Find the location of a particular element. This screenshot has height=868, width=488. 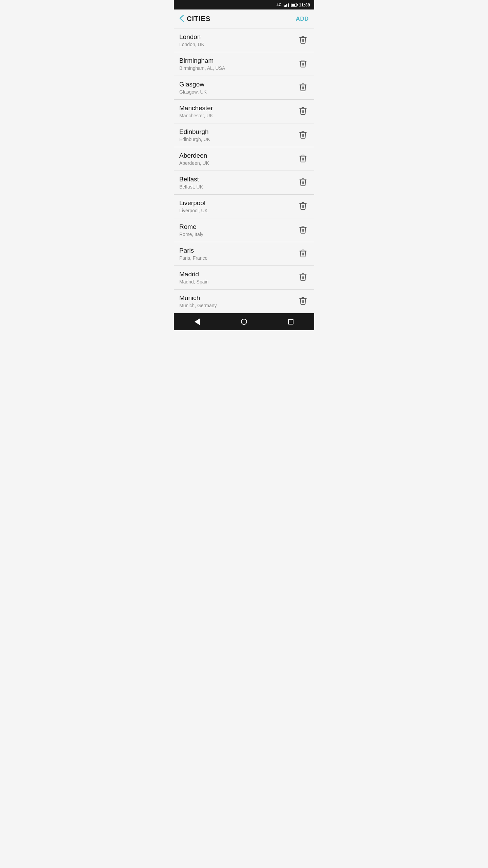

list-item: Rome Rome, Italy is located at coordinates (244, 230).